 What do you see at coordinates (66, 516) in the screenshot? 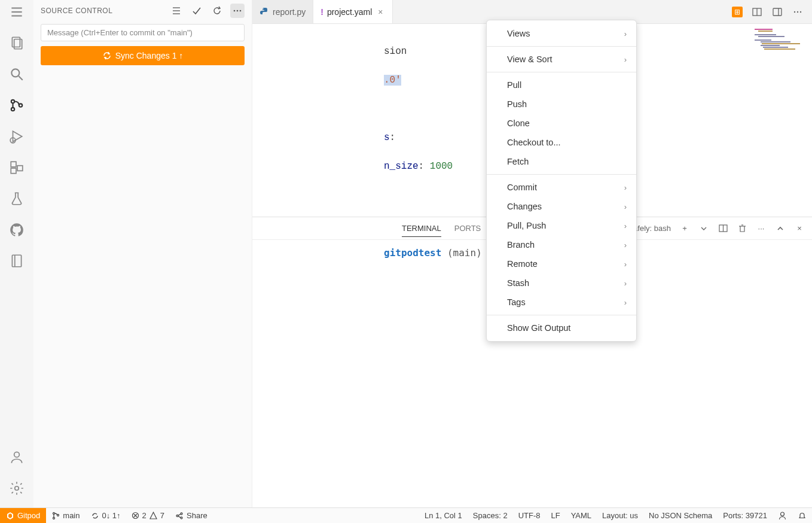
I see `status-branch: main` at bounding box center [66, 516].